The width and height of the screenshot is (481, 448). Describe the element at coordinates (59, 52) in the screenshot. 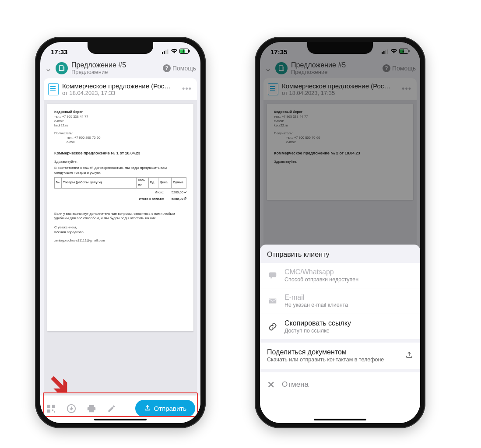

I see `clock: 17:33` at that location.